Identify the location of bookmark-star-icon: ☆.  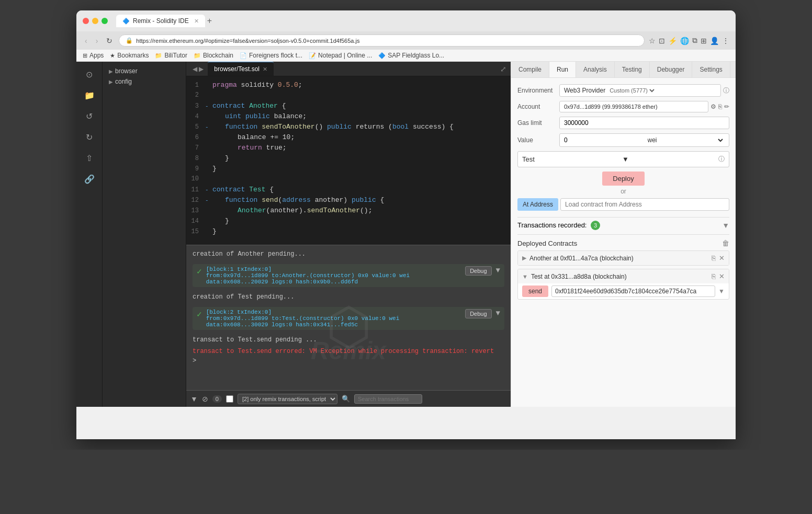
(652, 41).